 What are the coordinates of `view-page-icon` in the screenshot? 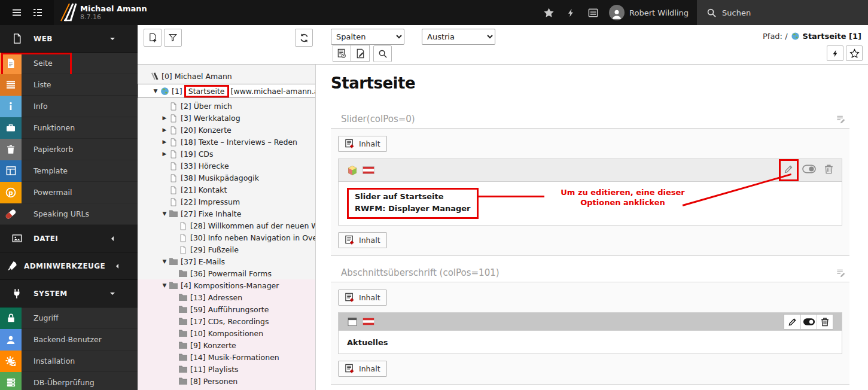 It's located at (342, 54).